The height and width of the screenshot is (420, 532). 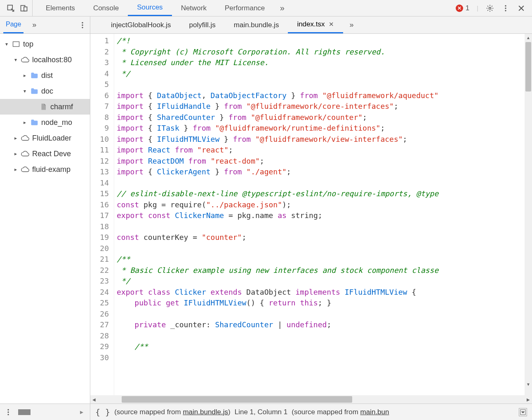 I want to click on line-number: 13, so click(x=100, y=172).